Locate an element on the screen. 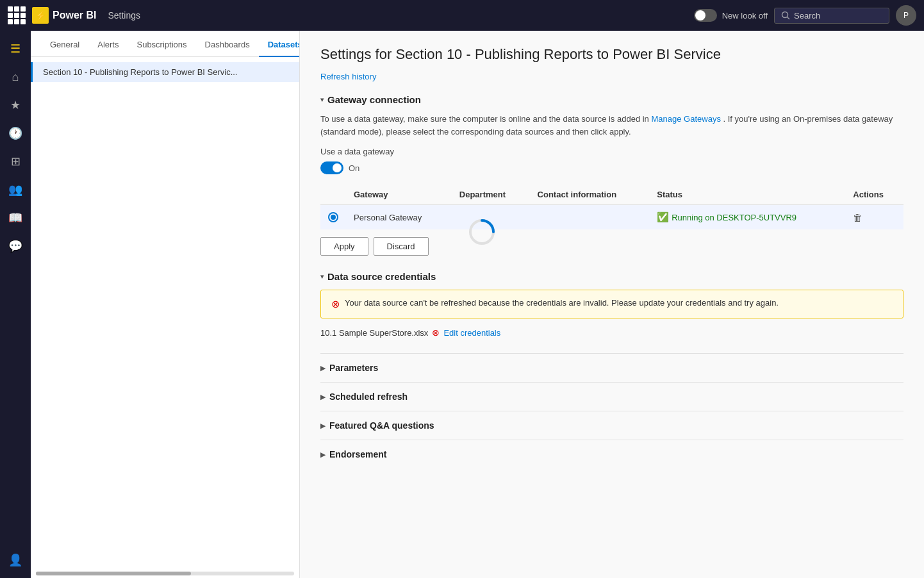 The height and width of the screenshot is (578, 924). search-button: Search is located at coordinates (832, 15).